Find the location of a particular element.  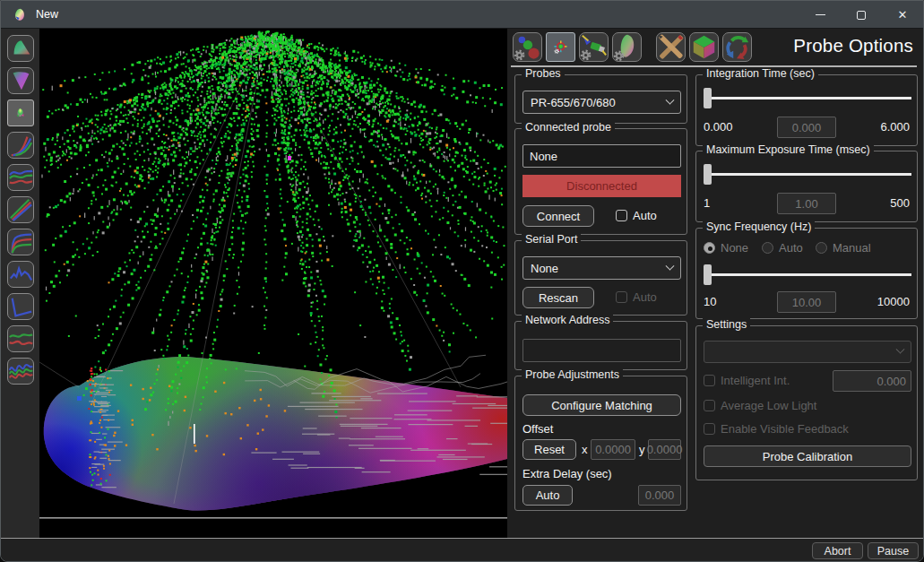

probe-adjustments-group: Probe Adjustments Configure Matching Off… is located at coordinates (600, 443).